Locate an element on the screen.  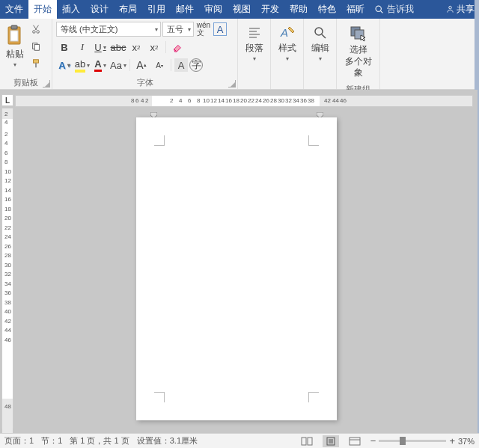
tab-selector: L is located at coordinates (7, 100).